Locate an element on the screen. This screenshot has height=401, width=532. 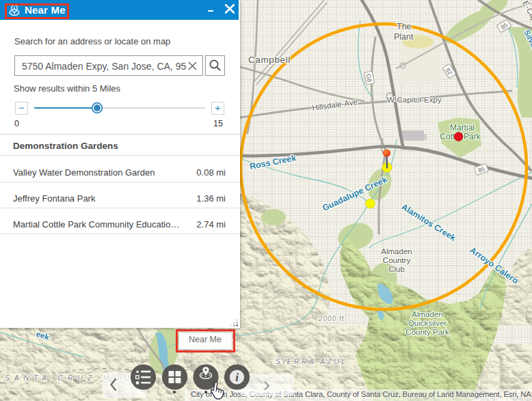
svg-text: 2000 ft is located at coordinates (331, 318).